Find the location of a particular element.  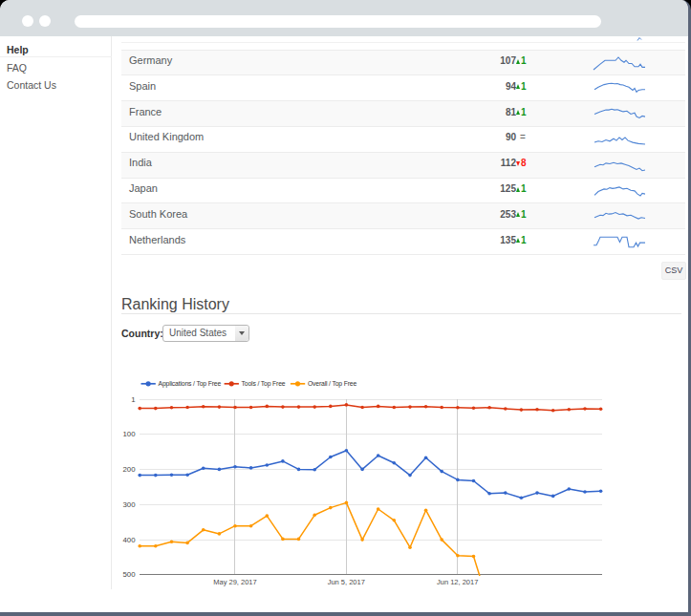

svg-text: 300 is located at coordinates (129, 504).